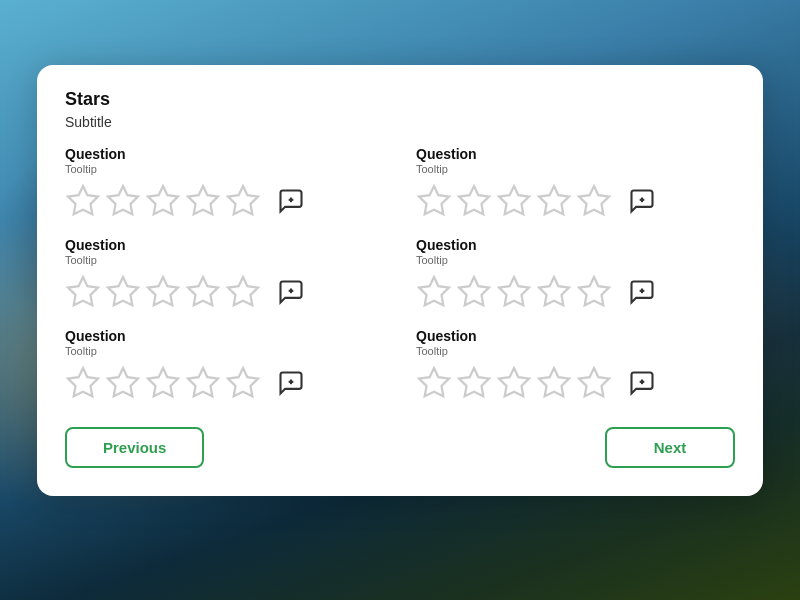 This screenshot has width=800, height=600. I want to click on question-tooltip-2: Tooltip, so click(576, 169).